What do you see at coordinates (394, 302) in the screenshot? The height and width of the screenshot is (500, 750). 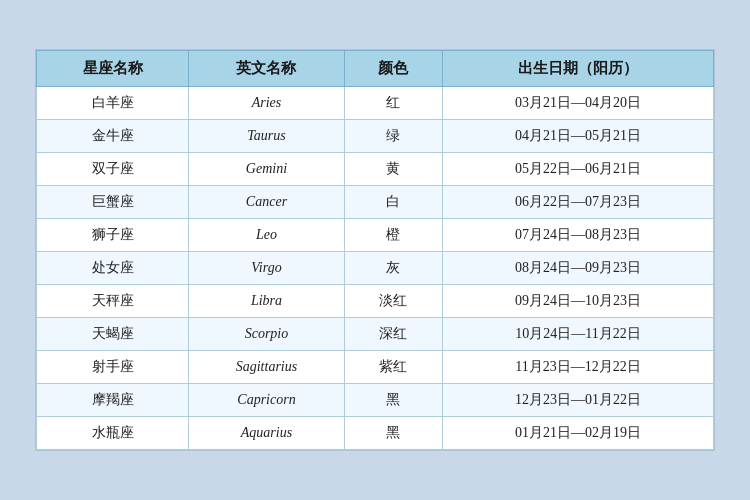 I see `cell-color: 淡红` at bounding box center [394, 302].